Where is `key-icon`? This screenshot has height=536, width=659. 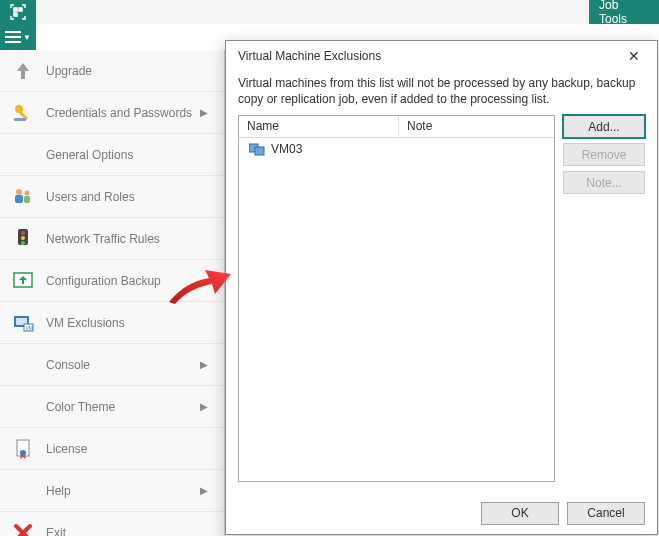
key-icon is located at coordinates (23, 113).